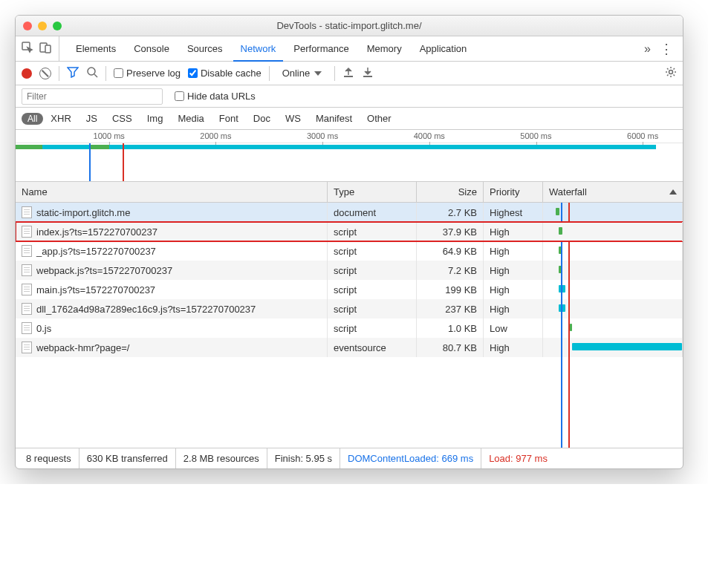 Image resolution: width=708 pixels, height=588 pixels. Describe the element at coordinates (349, 328) in the screenshot. I see `request-row: 0.jsscript1.0 KBLow` at that location.